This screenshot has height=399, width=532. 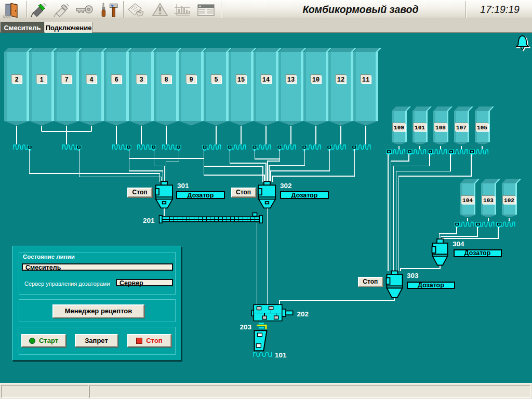 What do you see at coordinates (91, 80) in the screenshot?
I see `svg-text: 4` at bounding box center [91, 80].